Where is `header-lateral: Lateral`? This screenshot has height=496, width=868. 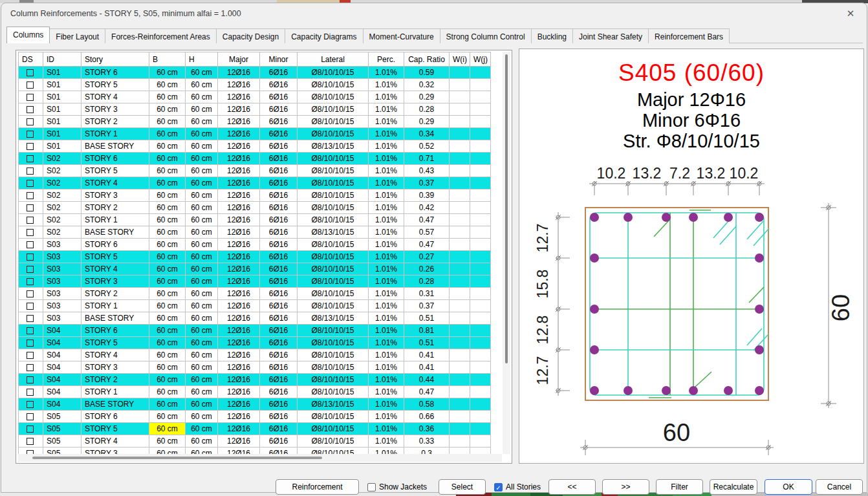 header-lateral: Lateral is located at coordinates (333, 59).